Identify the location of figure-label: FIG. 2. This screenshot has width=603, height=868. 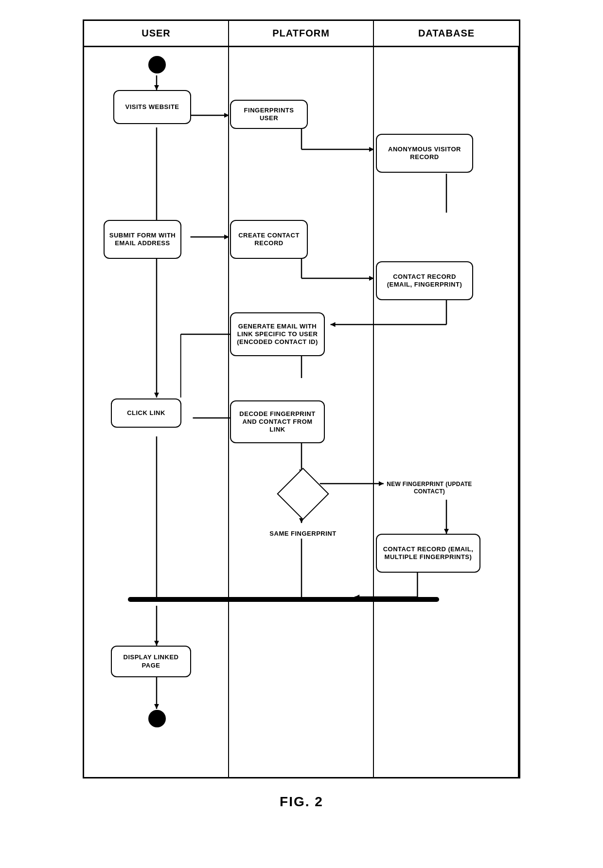
(302, 802).